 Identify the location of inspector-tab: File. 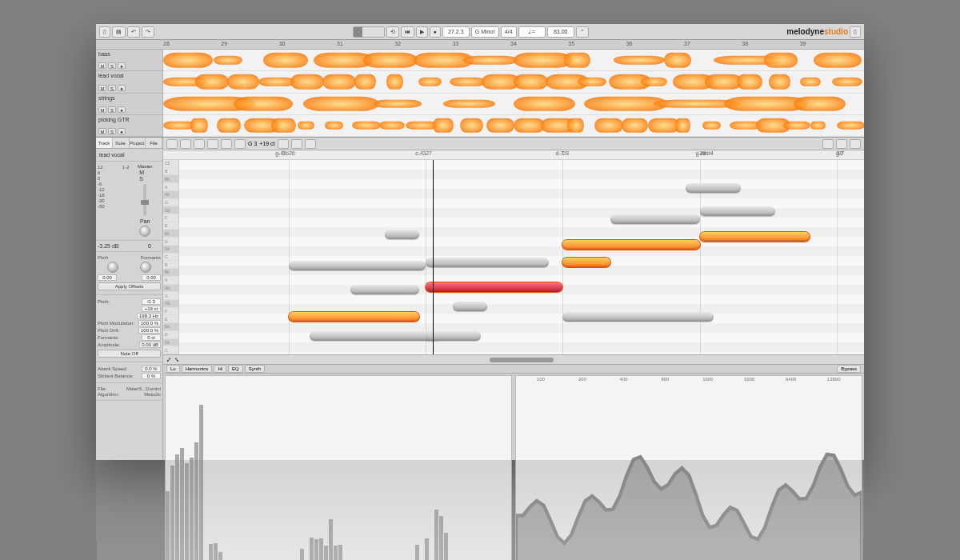
(154, 142).